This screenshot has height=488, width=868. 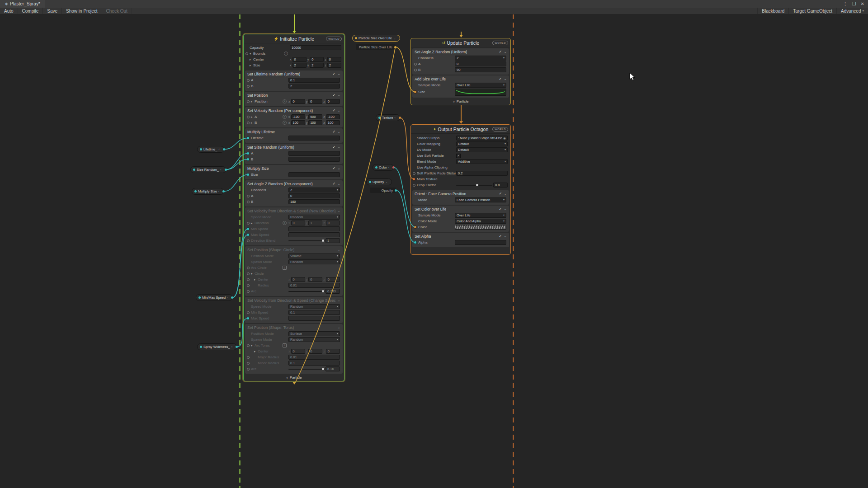 What do you see at coordinates (253, 274) in the screenshot?
I see `fold-open-icon: ▾` at bounding box center [253, 274].